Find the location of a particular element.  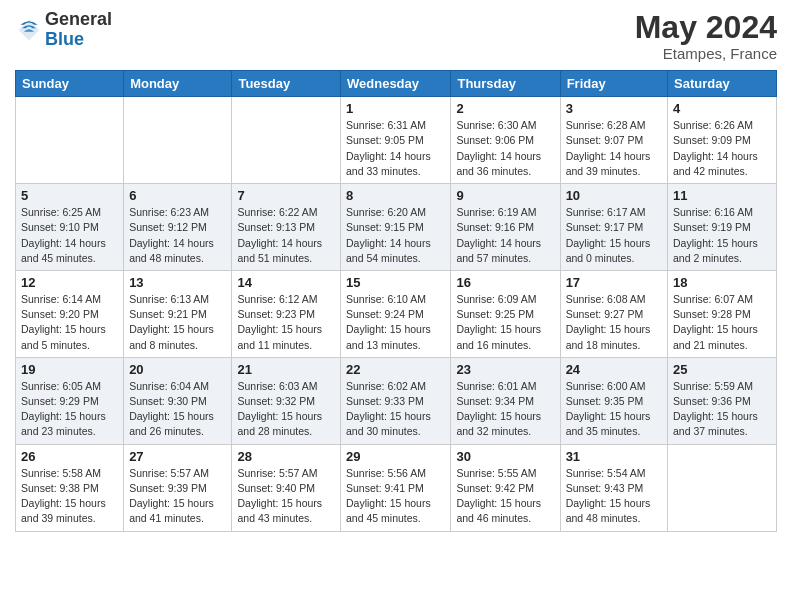

day-number: 2 is located at coordinates (505, 108).